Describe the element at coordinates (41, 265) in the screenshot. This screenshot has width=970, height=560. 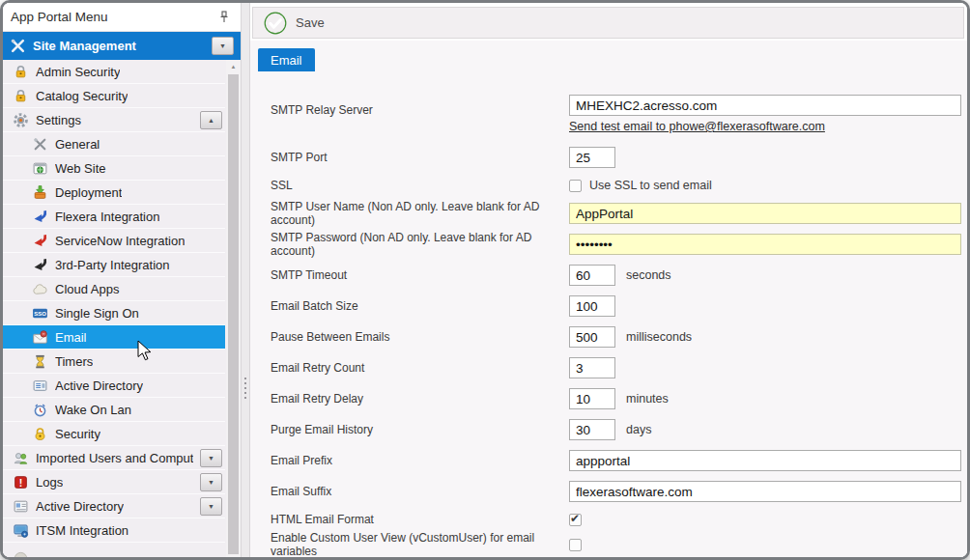
I see `import-black-icon` at that location.